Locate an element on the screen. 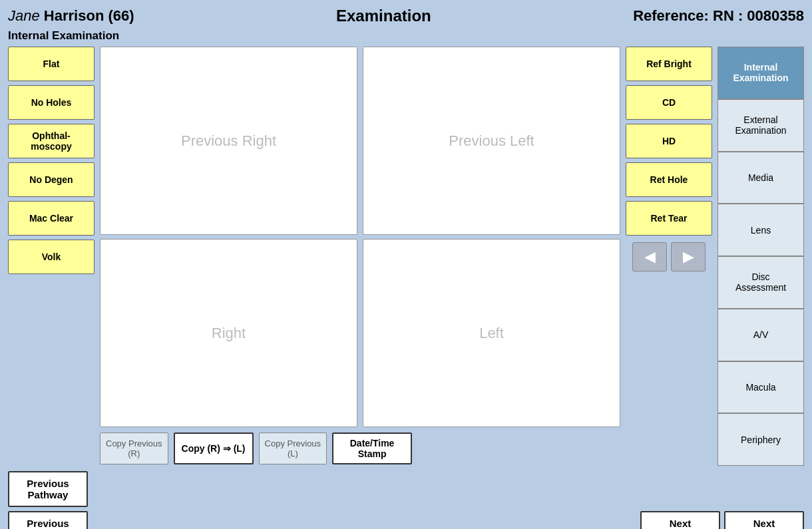  header: Jane Harrison (66) Examination Reference… is located at coordinates (406, 16).